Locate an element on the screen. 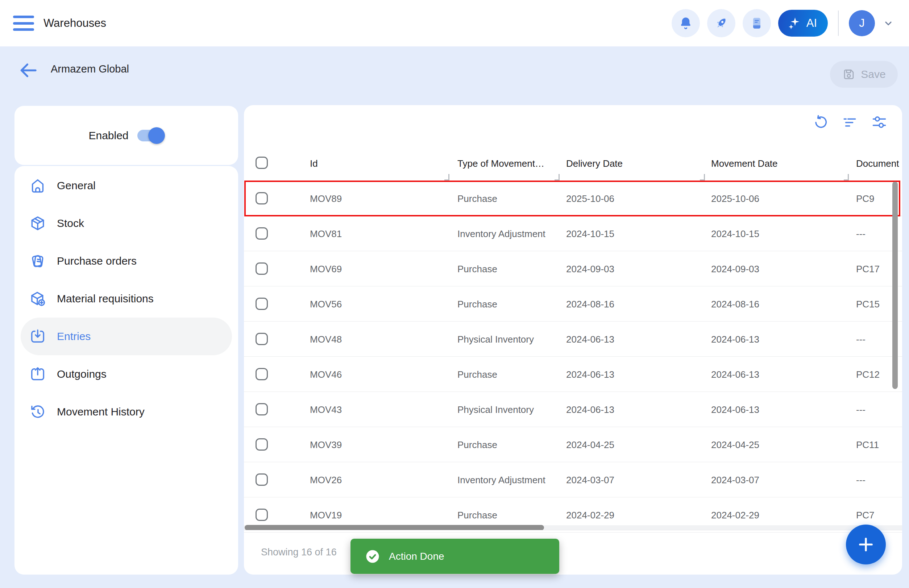 This screenshot has width=909, height=588. table-row: MOV39 Purchase 2024-04-25 2024-04-25 PC1… is located at coordinates (573, 444).